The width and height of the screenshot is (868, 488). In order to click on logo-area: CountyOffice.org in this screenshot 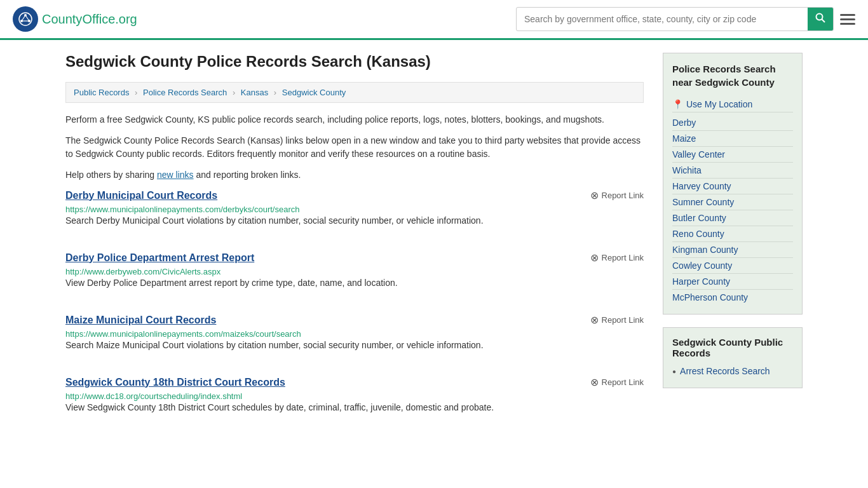, I will do `click(75, 19)`.